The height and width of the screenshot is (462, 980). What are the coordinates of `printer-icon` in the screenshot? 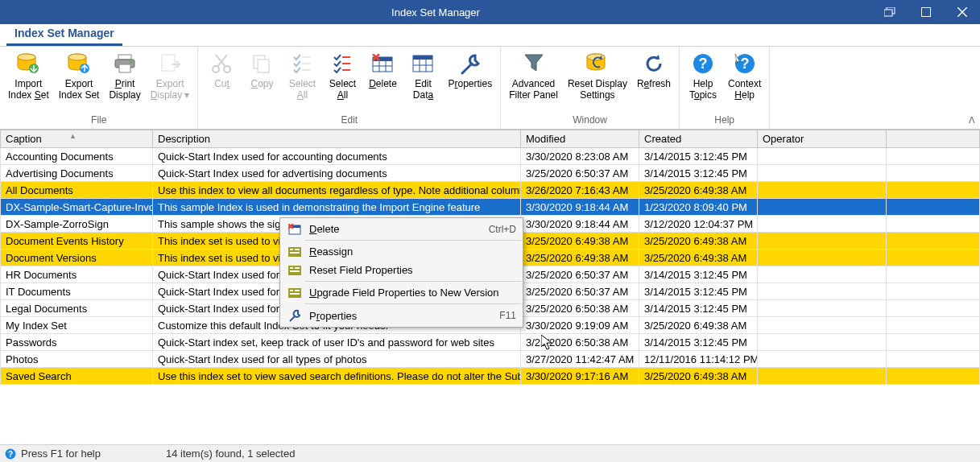 It's located at (125, 64).